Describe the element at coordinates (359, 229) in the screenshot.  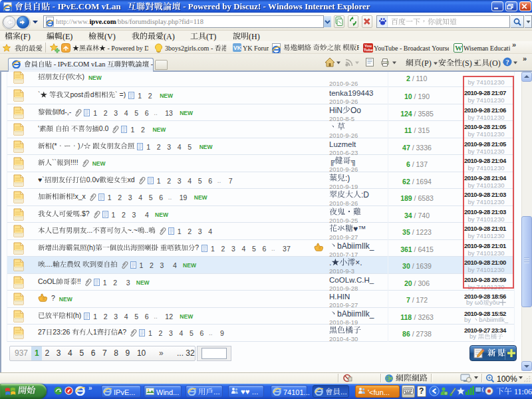
I see `svg-text: ♥™` at that location.